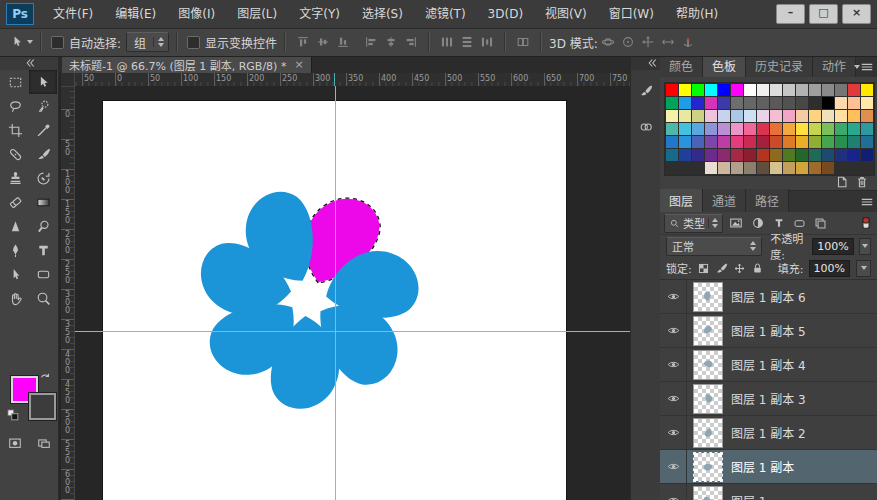  What do you see at coordinates (148, 42) in the screenshot?
I see `auto-select-dropdown: 组` at bounding box center [148, 42].